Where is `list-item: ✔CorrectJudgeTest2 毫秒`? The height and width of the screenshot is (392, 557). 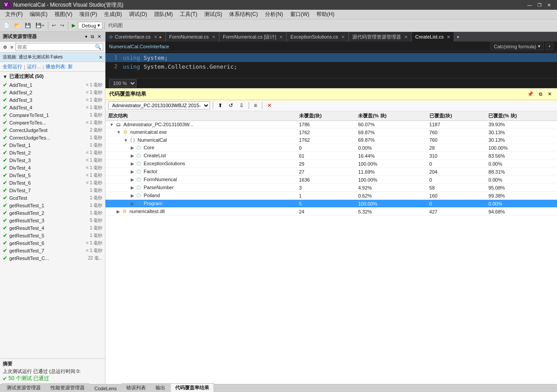 list-item: ✔CorrectJudgeTest2 毫秒 is located at coordinates (52, 130).